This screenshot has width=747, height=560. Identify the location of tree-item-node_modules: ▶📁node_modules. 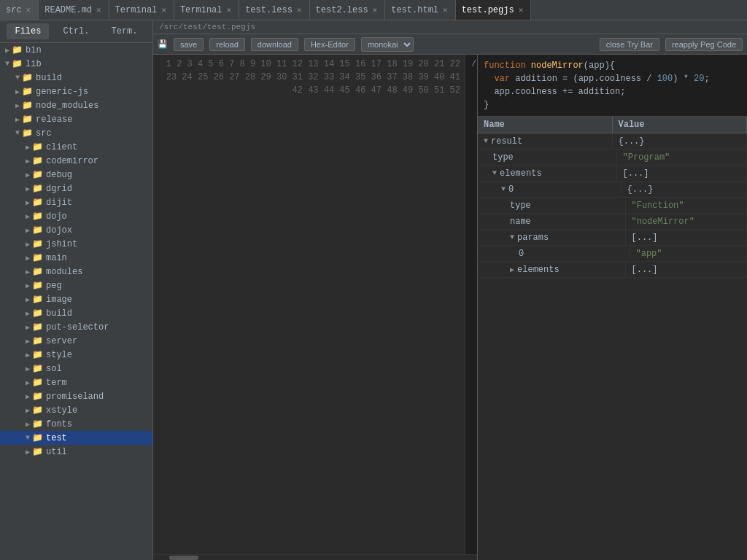
(76, 105).